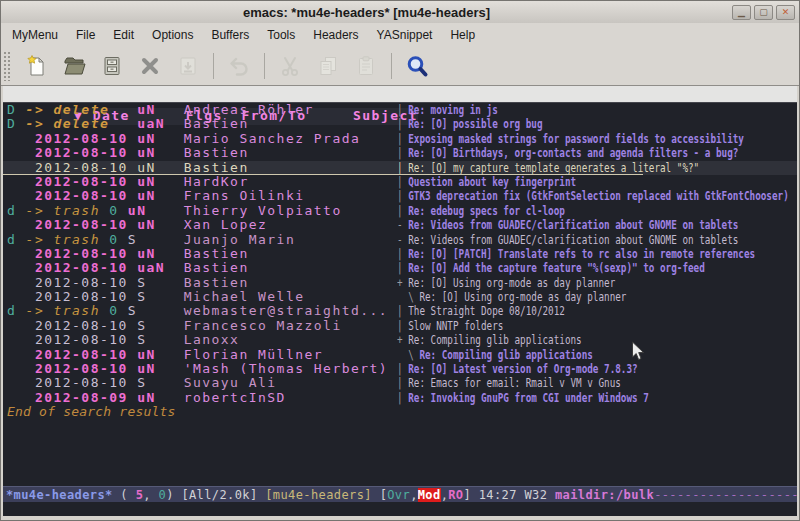 This screenshot has height=521, width=800. What do you see at coordinates (328, 66) in the screenshot?
I see `copy-icon` at bounding box center [328, 66].